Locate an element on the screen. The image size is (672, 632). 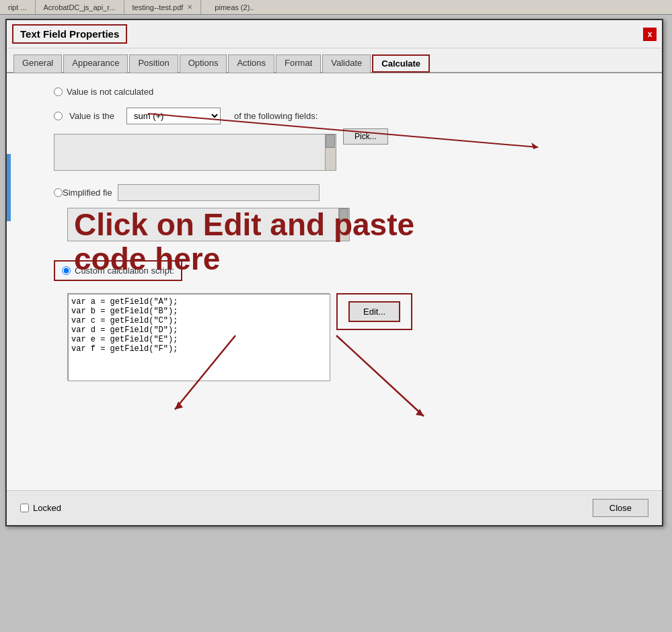
of-following-fields-label: of the following fields: is located at coordinates (276, 116).